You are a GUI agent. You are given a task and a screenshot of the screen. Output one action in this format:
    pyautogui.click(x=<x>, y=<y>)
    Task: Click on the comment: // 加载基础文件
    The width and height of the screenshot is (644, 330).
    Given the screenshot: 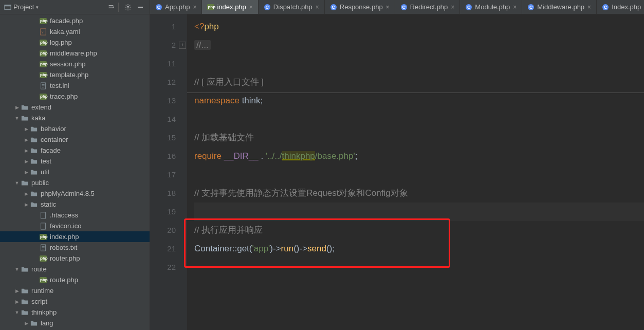 What is the action you would take?
    pyautogui.click(x=224, y=138)
    